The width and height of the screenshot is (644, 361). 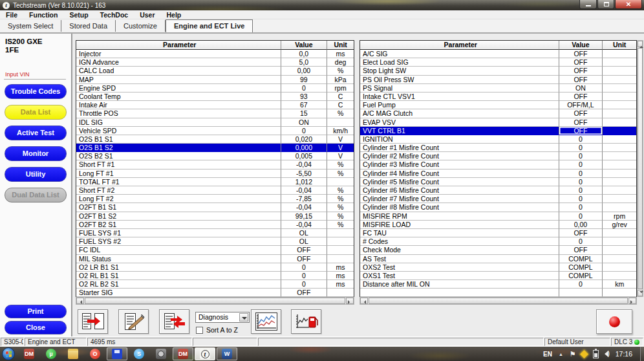 I want to click on menu-item-help: Help, so click(x=175, y=15).